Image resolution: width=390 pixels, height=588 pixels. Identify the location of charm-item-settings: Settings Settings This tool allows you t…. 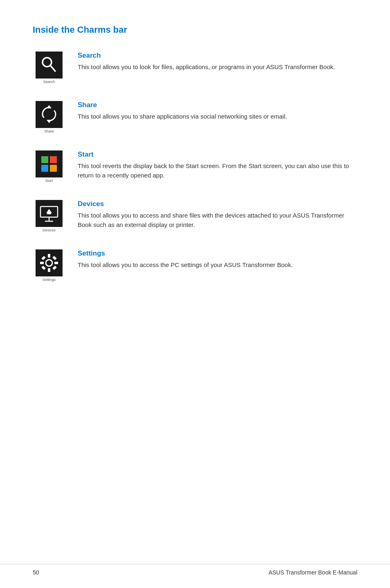
(195, 266).